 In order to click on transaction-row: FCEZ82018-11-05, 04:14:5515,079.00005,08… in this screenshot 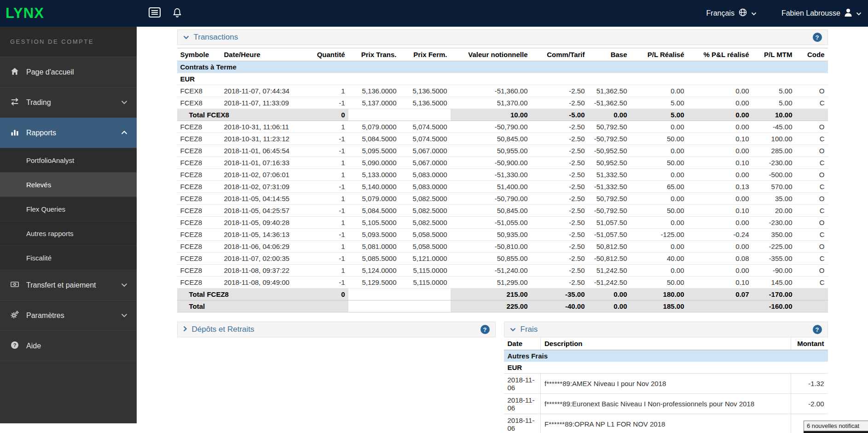, I will do `click(503, 199)`.